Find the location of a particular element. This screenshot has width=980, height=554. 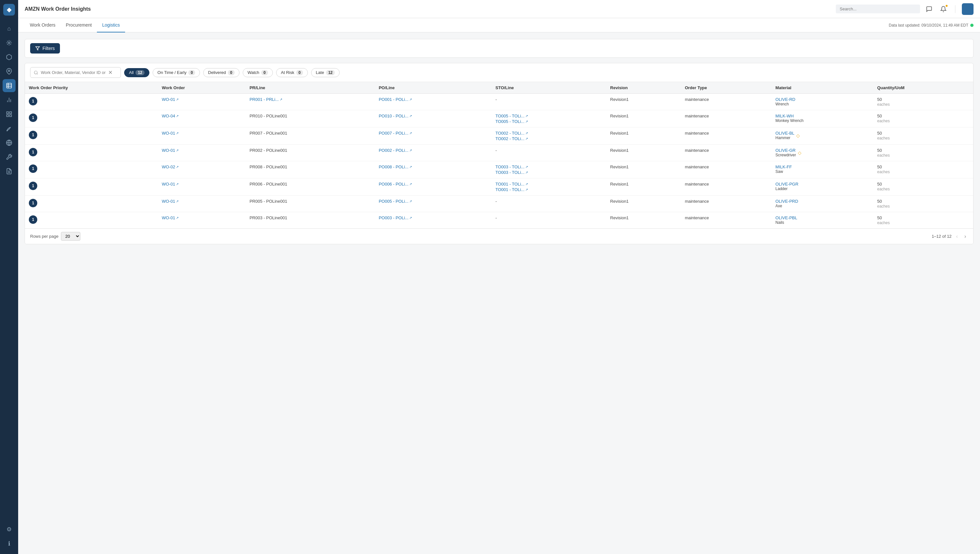

sidebar-item-plugin is located at coordinates (9, 157).